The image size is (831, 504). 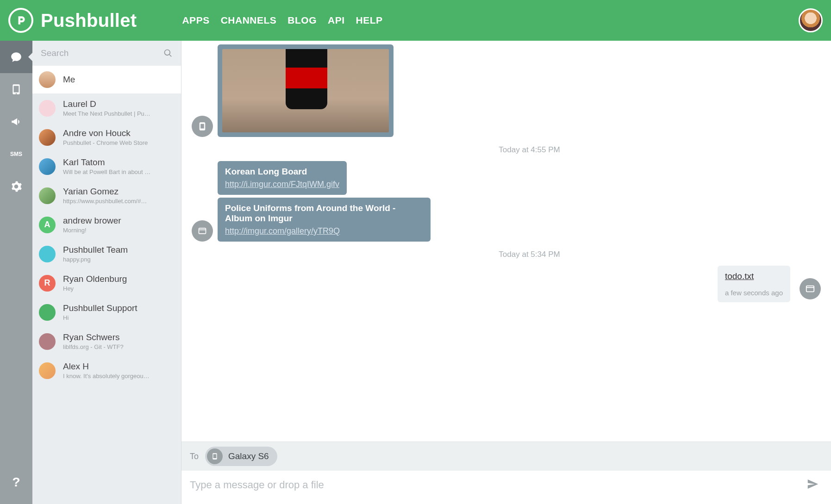 What do you see at coordinates (754, 292) in the screenshot?
I see `file-time: a few seconds ago` at bounding box center [754, 292].